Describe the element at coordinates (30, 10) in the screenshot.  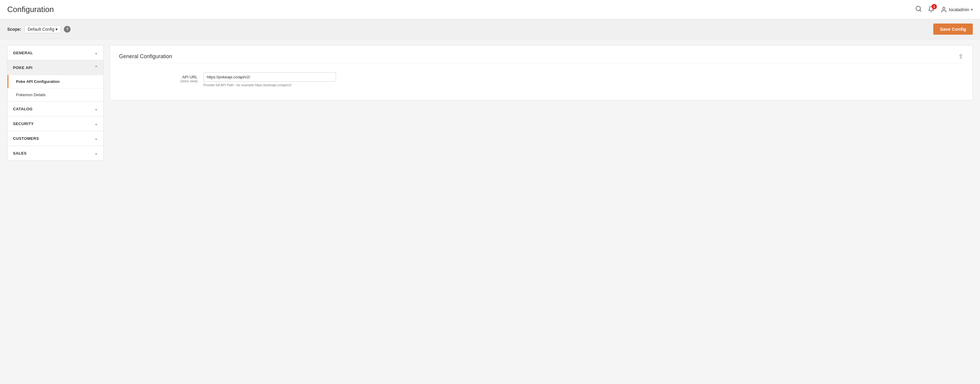
I see `page-title: Configuration` at that location.